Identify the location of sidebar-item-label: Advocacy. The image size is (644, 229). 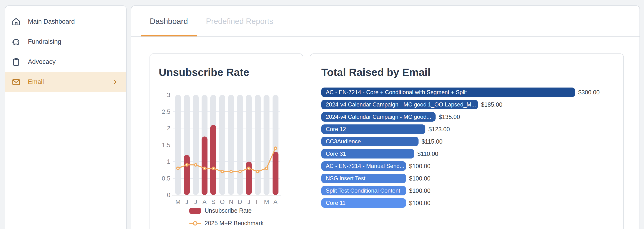
(42, 62).